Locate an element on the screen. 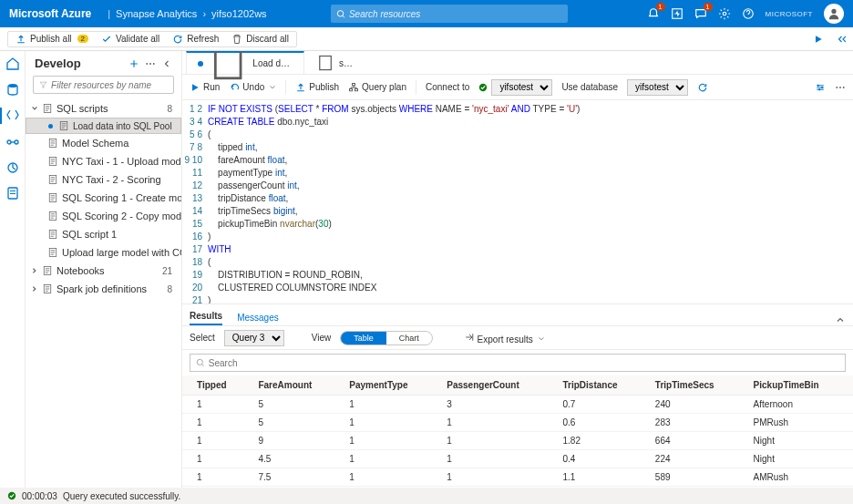  col-header: PickupTimeBin is located at coordinates (800, 386).